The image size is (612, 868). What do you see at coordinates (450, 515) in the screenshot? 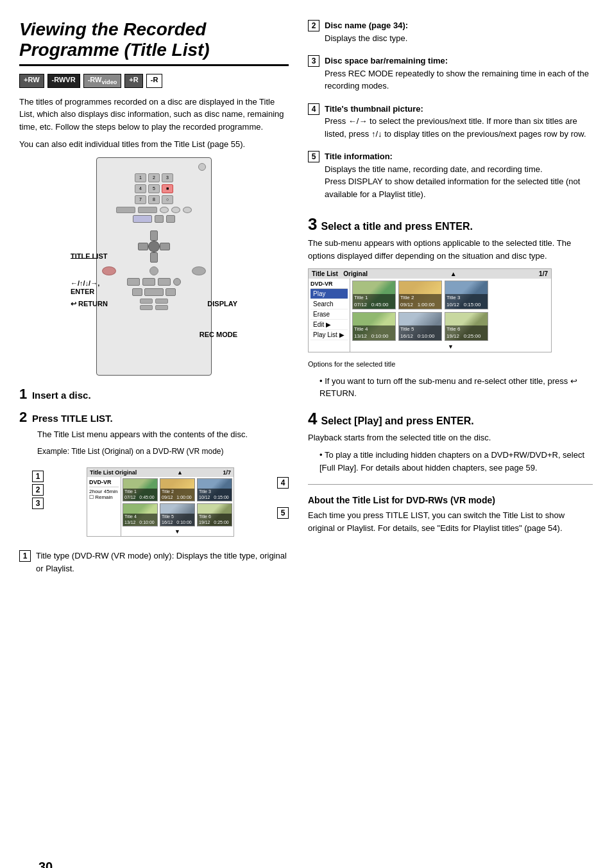
I see `about-section: About the Title List for DVD-RWs (VR mod…` at bounding box center [450, 515].